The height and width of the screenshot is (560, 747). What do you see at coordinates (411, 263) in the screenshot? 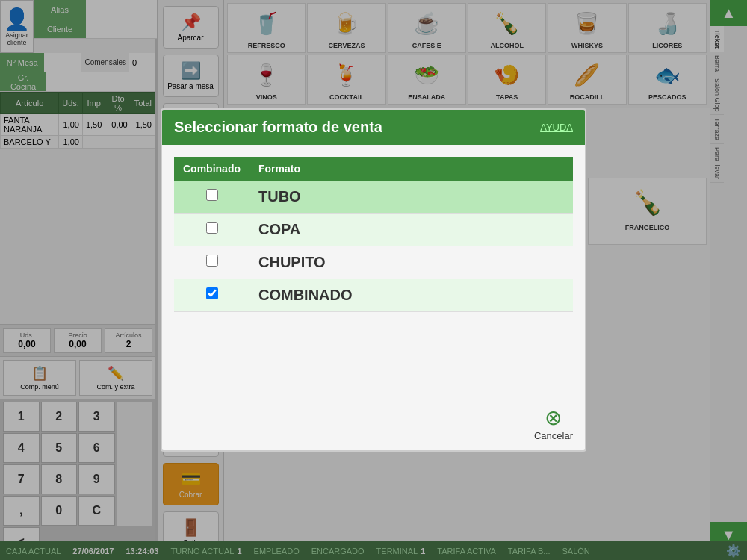
I see `format-label-chupito: CHUPITO` at bounding box center [411, 263].